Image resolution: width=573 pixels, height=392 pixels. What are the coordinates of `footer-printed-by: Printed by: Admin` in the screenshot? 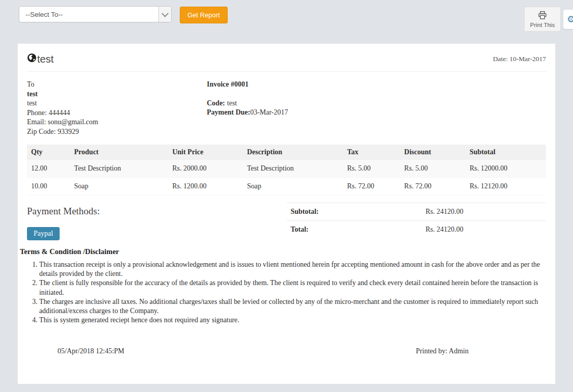 It's located at (442, 351).